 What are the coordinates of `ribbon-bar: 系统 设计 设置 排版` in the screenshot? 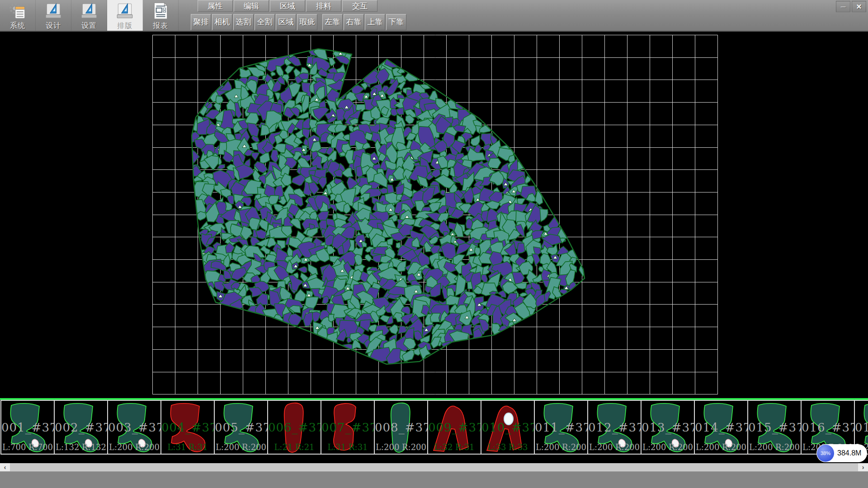 It's located at (434, 16).